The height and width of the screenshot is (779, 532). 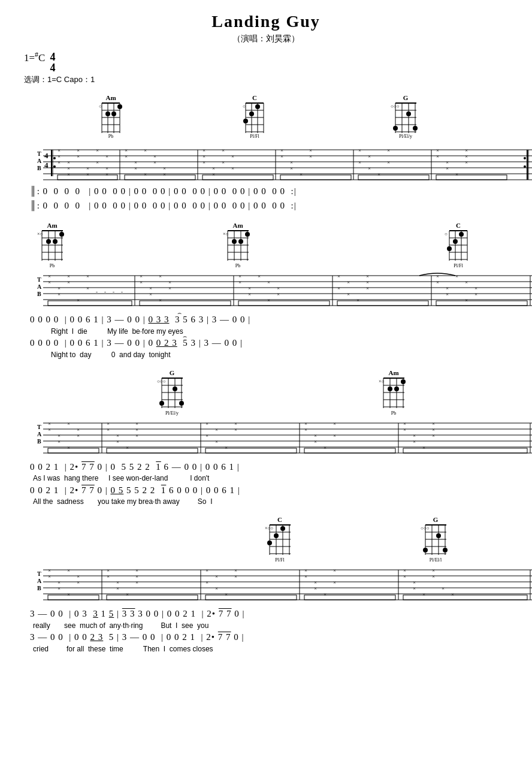 What do you see at coordinates (272, 343) in the screenshot?
I see `notation-2-line2: 0 0 0 0 | 0 0 6 1 | 3 — 0 0 | 0 0 2 3 5 …` at bounding box center [272, 343].